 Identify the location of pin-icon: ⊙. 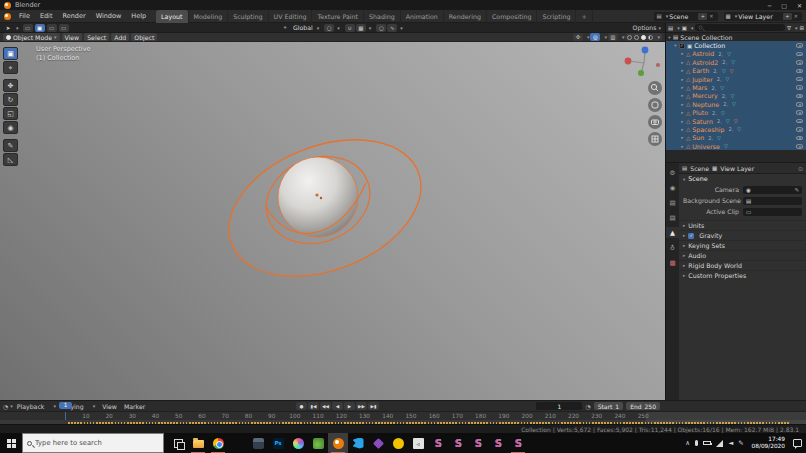
(800, 168).